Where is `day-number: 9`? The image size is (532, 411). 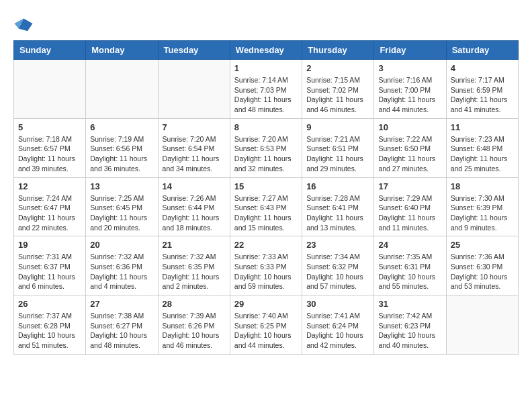
day-number: 9 is located at coordinates (338, 128).